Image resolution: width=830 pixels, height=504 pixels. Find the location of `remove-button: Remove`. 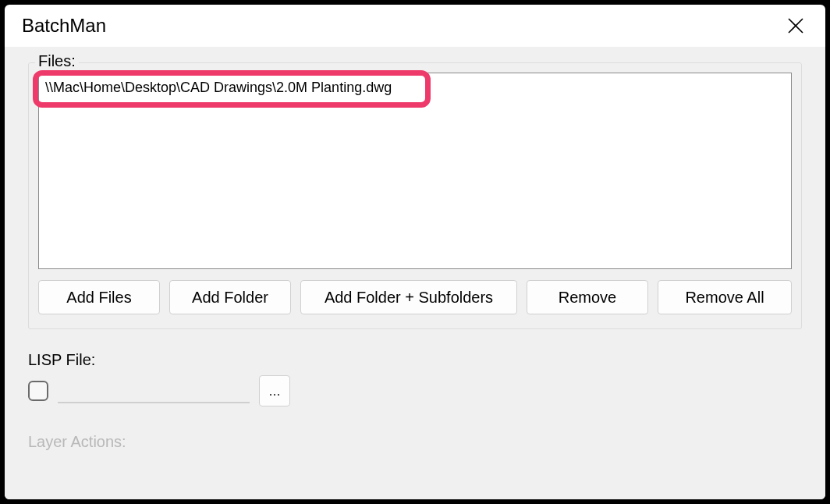

remove-button: Remove is located at coordinates (587, 297).